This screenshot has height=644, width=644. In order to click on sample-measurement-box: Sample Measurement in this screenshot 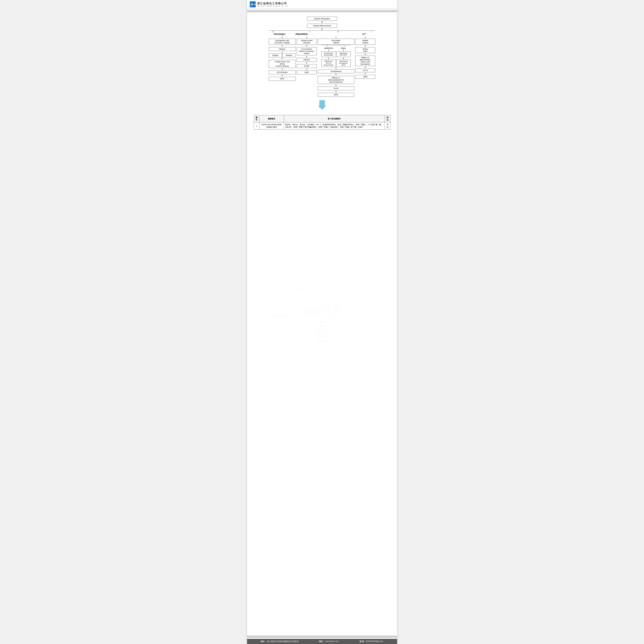, I will do `click(322, 26)`.